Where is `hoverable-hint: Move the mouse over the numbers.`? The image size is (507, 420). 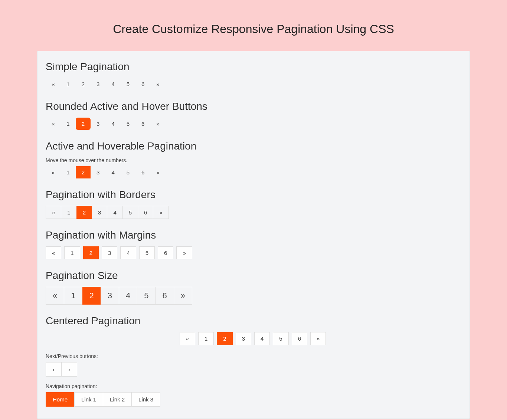 hoverable-hint: Move the mouse over the numbers. is located at coordinates (254, 160).